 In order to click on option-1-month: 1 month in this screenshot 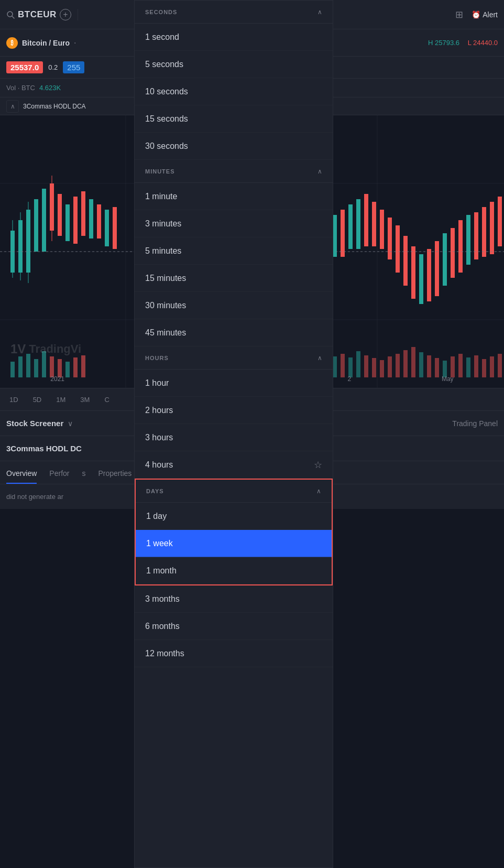, I will do `click(234, 571)`.